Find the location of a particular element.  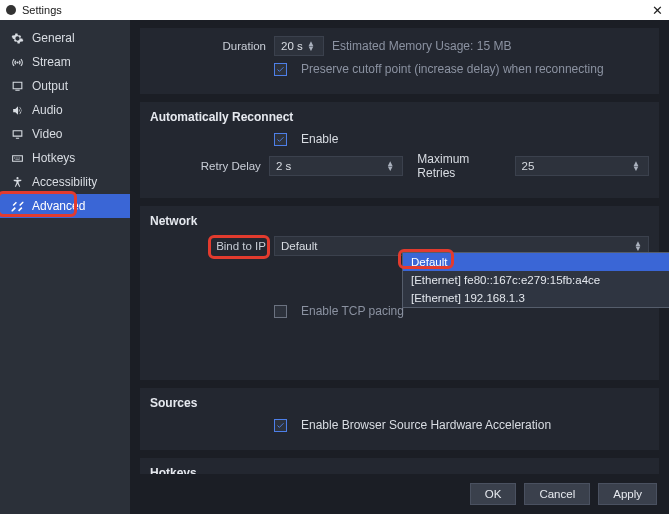

reconnect-title: Automatically Reconnect is located at coordinates (400, 117).